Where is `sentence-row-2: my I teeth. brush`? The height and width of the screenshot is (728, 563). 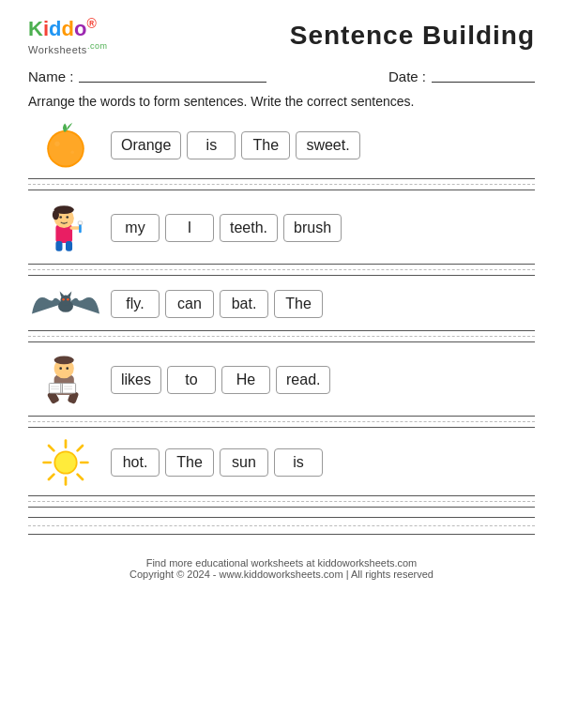
sentence-row-2: my I teeth. brush is located at coordinates (282, 228).